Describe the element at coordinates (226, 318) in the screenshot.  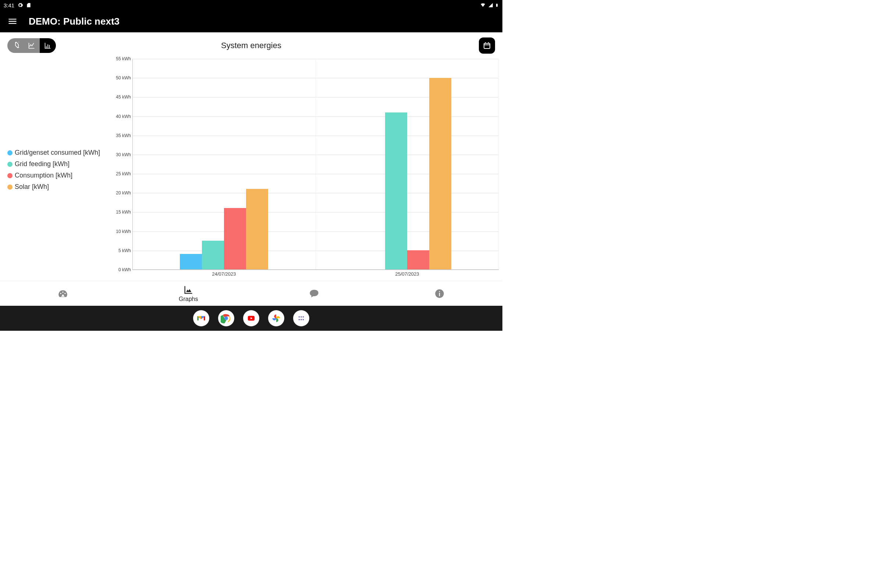
I see `chrome-app-icon` at that location.